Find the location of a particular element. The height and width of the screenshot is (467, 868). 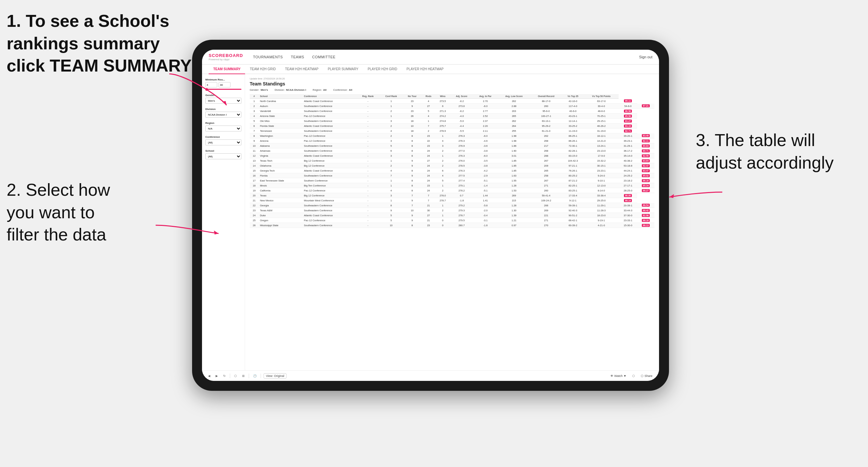

table-cell: 12-14-1 is located at coordinates (573, 121).